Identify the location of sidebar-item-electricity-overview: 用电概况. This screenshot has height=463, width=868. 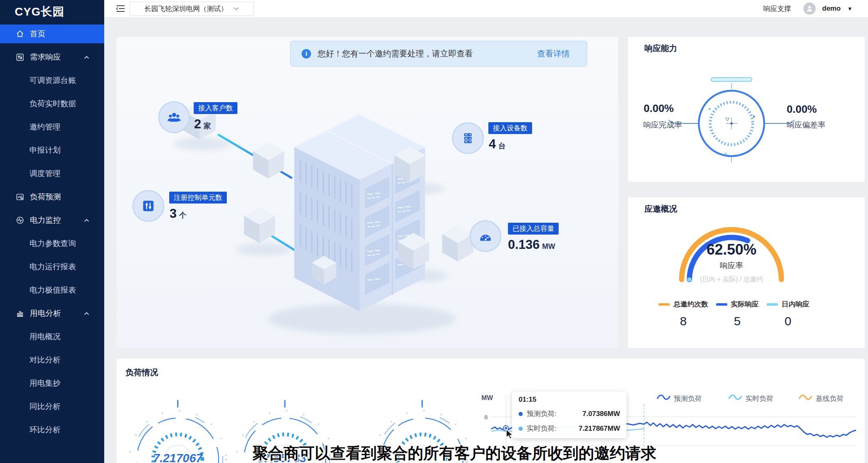
(52, 337).